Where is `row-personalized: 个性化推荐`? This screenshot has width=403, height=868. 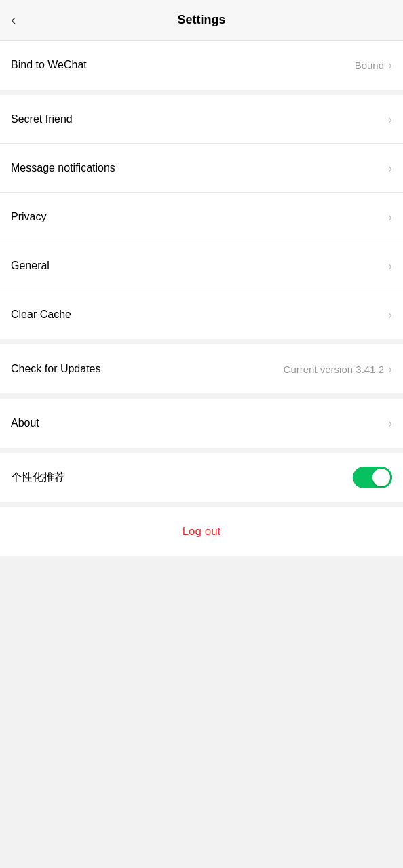
row-personalized: 个性化推荐 is located at coordinates (202, 477).